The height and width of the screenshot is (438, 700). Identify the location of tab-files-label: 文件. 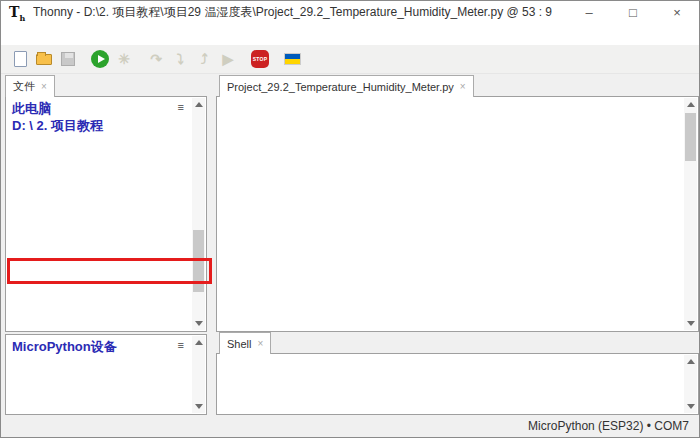
(24, 86).